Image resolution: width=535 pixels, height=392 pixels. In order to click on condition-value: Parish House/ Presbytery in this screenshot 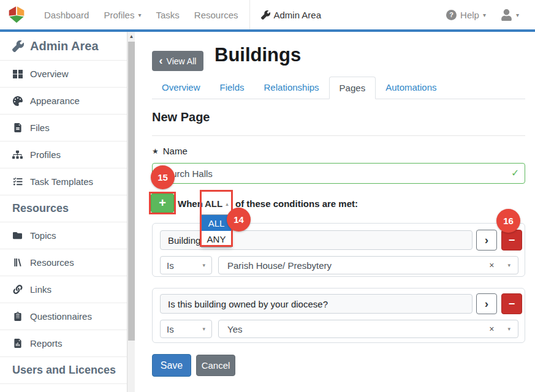, I will do `click(279, 266)`.